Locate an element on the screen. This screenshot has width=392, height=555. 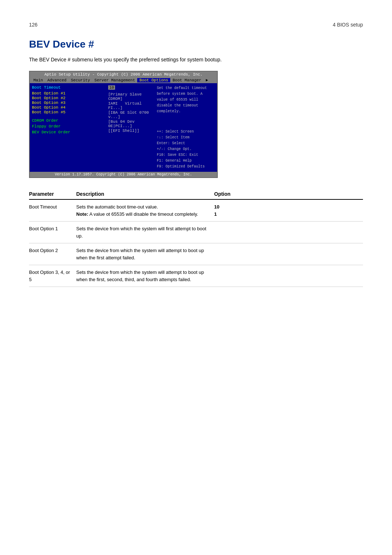
bios-menu-boot-manager: Boot Manager is located at coordinates (187, 80).